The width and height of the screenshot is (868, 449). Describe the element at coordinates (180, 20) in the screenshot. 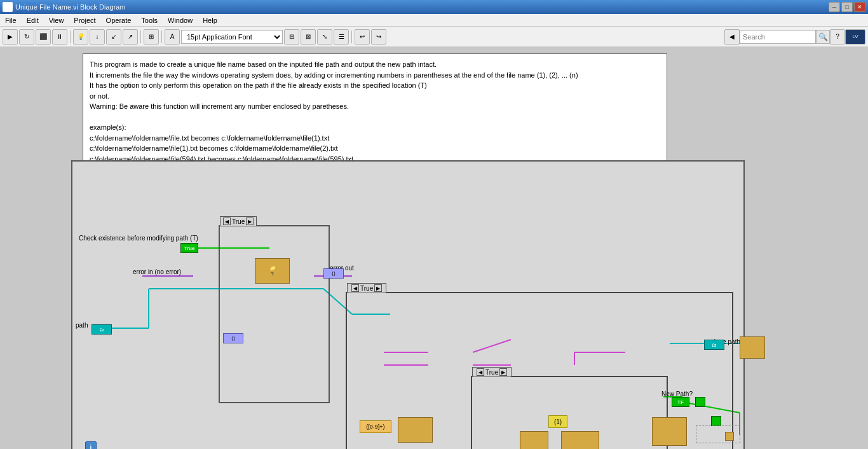

I see `menu-window: Window` at that location.